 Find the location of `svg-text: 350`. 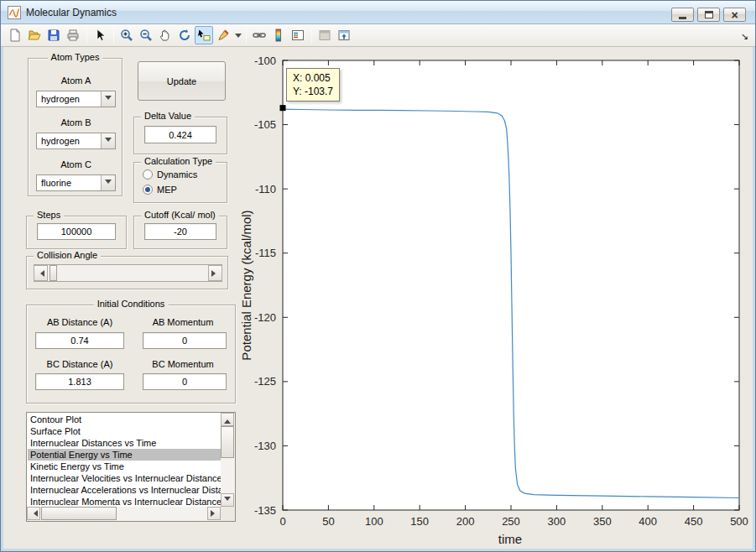

svg-text: 350 is located at coordinates (602, 522).